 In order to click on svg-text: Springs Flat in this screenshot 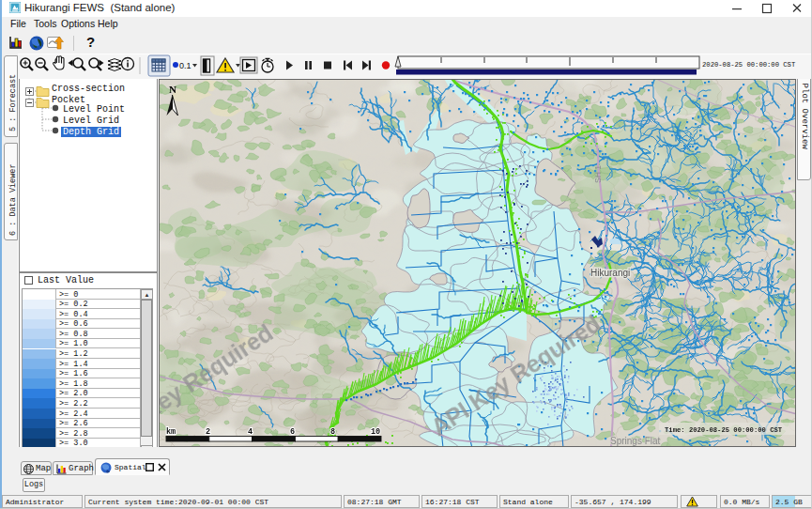, I will do `click(636, 441)`.